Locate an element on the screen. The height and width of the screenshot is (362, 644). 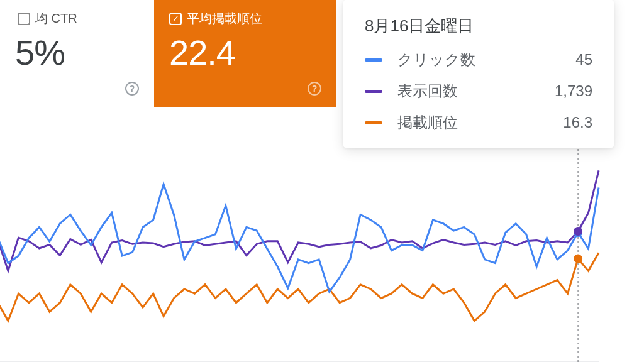
ctr-label: 均 CTR is located at coordinates (57, 19).